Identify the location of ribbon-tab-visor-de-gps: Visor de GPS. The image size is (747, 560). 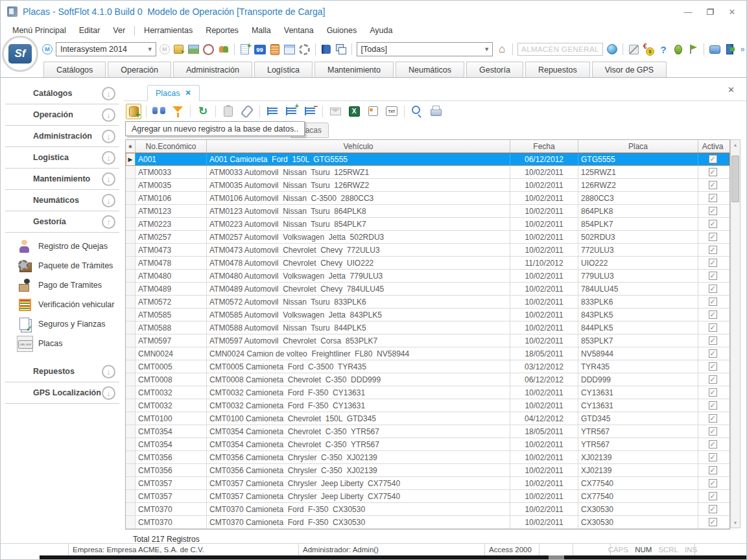
(630, 69).